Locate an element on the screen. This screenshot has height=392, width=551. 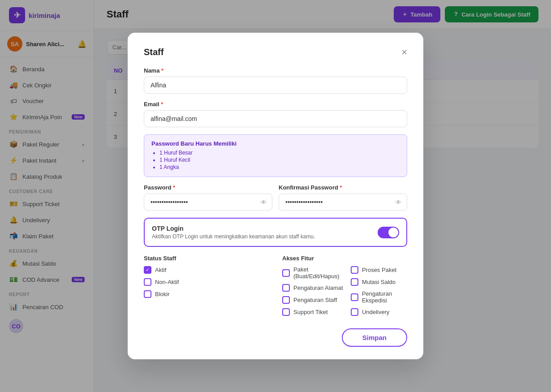
checkbox-blokir is located at coordinates (148, 294).